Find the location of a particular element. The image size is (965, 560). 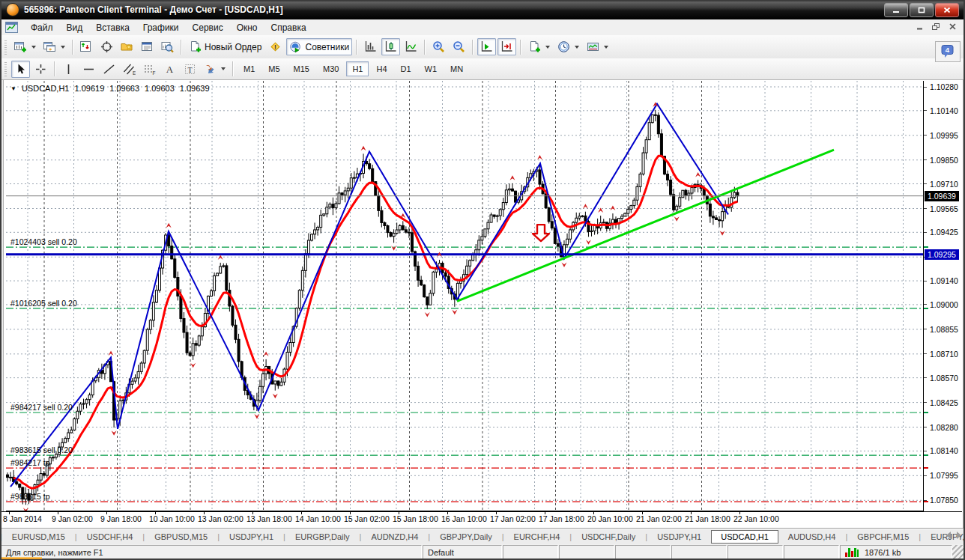

last-price-box: 1.09639 is located at coordinates (942, 196).